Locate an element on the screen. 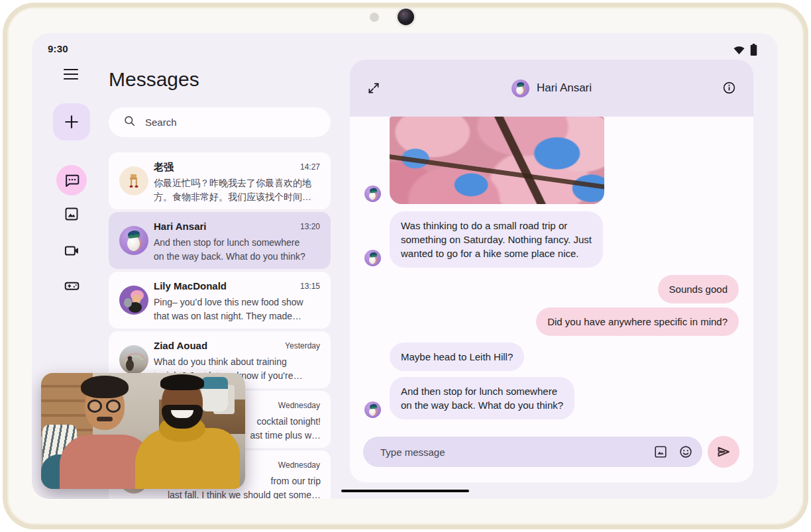 This screenshot has height=532, width=811. outgoing-message: Did you have anywhere specific in mind? is located at coordinates (637, 322).